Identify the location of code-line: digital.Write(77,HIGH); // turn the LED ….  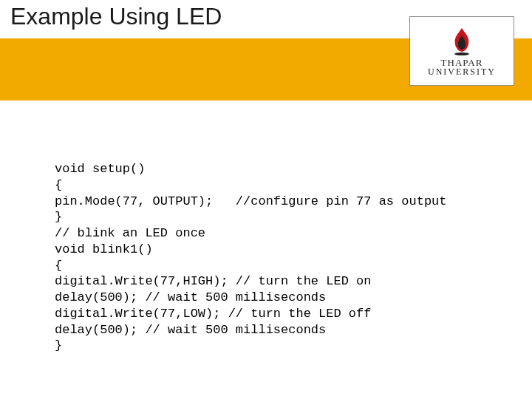
(213, 281).